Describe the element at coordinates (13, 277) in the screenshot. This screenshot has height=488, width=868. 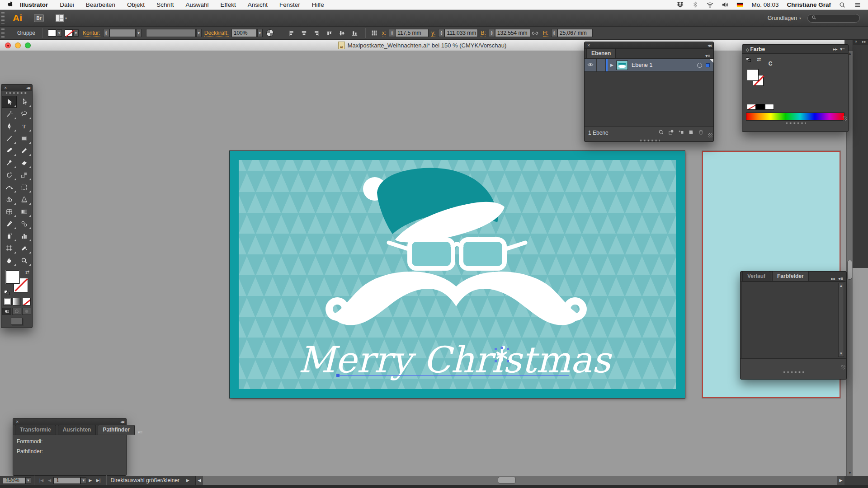
I see `fill-proxy` at that location.